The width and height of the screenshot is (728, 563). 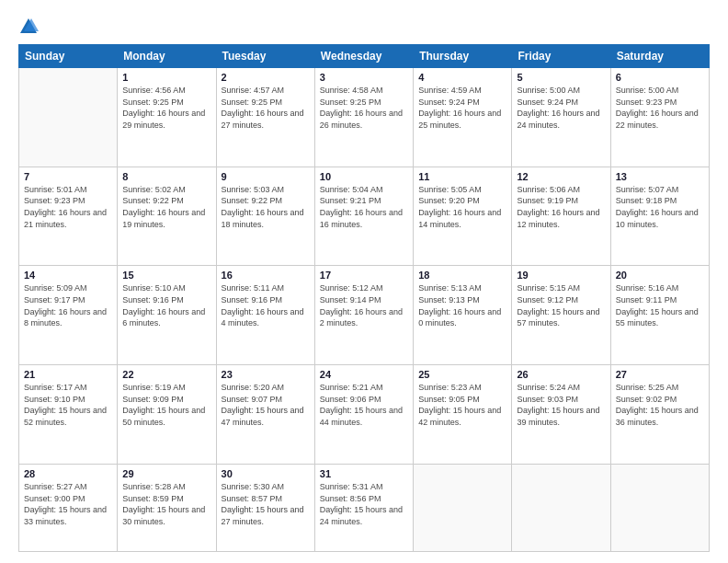 What do you see at coordinates (364, 207) in the screenshot?
I see `day-info: Sunrise: 5:04 AMSunset: 9:21 PMDaylight:…` at bounding box center [364, 207].